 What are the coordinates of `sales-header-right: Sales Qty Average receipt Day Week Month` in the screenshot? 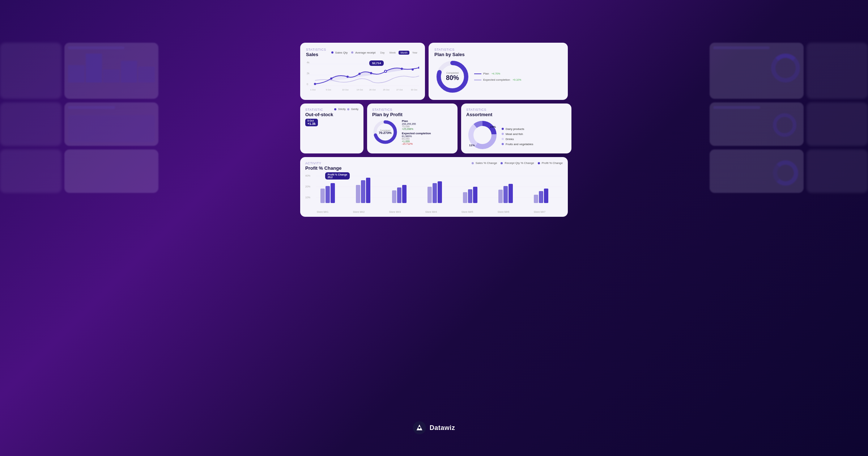 It's located at (375, 53).